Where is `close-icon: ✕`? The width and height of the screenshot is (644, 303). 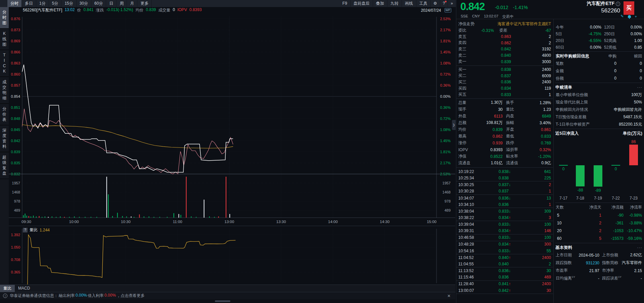 close-icon: ✕ is located at coordinates (449, 296).